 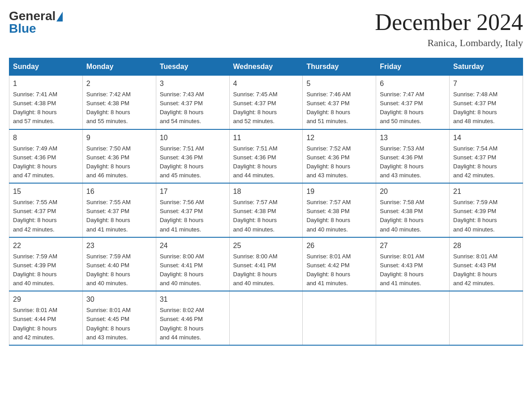 What do you see at coordinates (46, 67) in the screenshot?
I see `col-sunday: Sunday` at bounding box center [46, 67].